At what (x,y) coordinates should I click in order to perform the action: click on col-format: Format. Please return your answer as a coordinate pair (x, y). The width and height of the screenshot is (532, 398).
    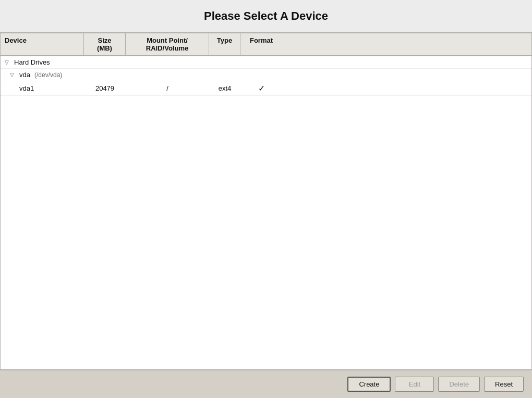
    Looking at the image, I should click on (261, 44).